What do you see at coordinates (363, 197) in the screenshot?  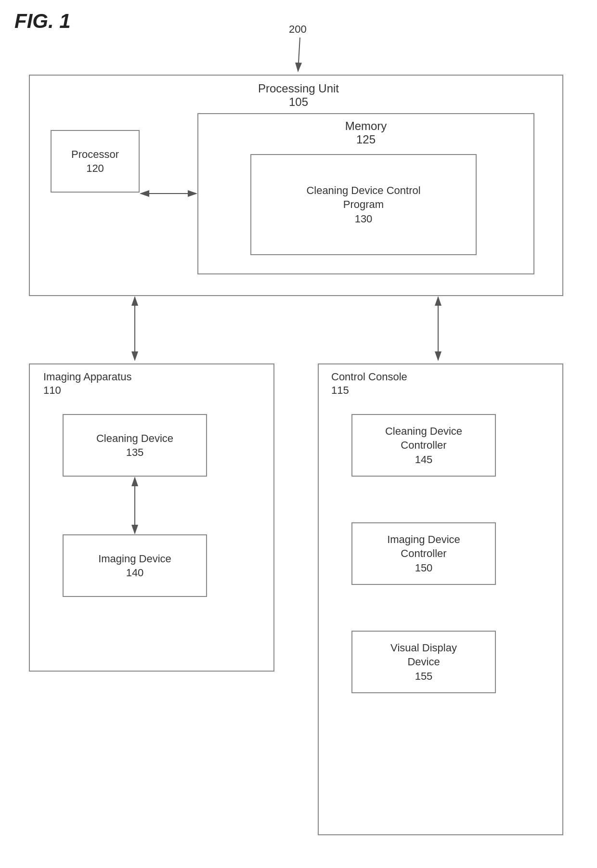 I see `cdcp-label: Cleaning Device Control Program` at bounding box center [363, 197].